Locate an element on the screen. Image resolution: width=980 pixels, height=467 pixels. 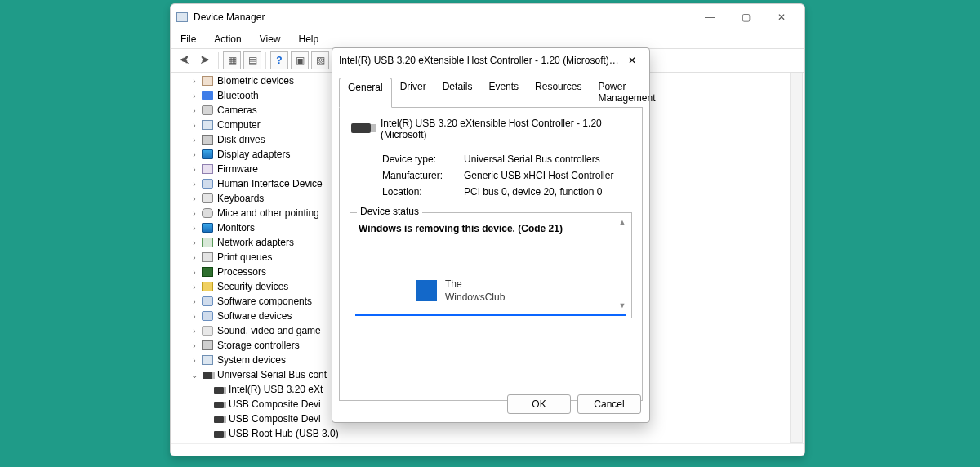
tree-label: System devices is located at coordinates (252, 360).